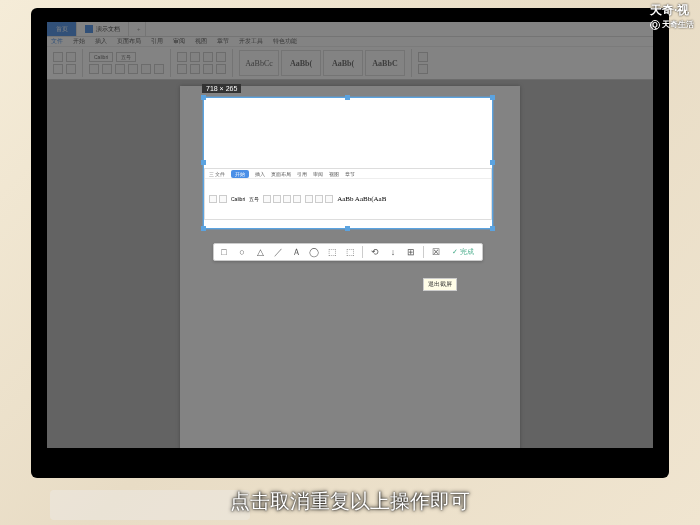 The height and width of the screenshot is (525, 700). I want to click on captured-ribbon-preview: 三 文件 开始 插入 页面布局 引用 审阅 视图 章节 Calibri 五号, so click(348, 194).